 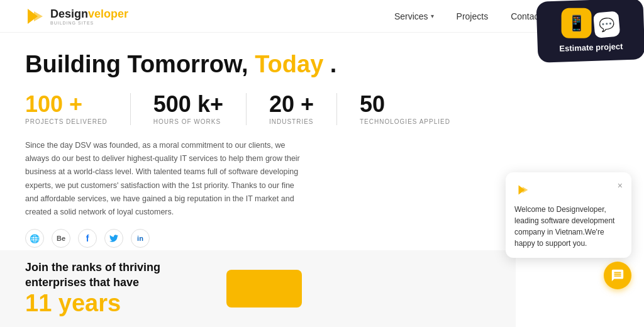 What do you see at coordinates (618, 275) in the screenshot?
I see `chat-bubble-button` at bounding box center [618, 275].